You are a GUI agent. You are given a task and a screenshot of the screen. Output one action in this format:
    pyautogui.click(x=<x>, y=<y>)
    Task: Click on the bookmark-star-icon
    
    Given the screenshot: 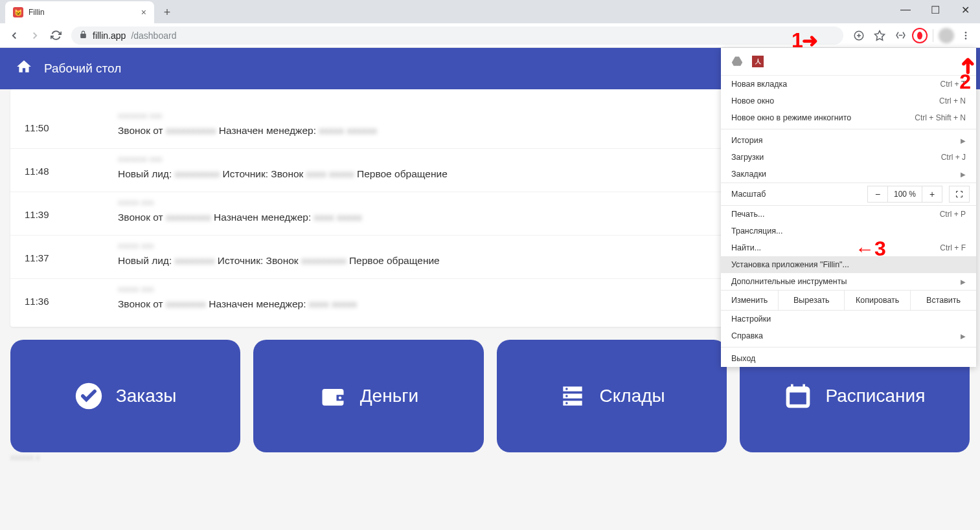 What is the action you would take?
    pyautogui.click(x=880, y=36)
    